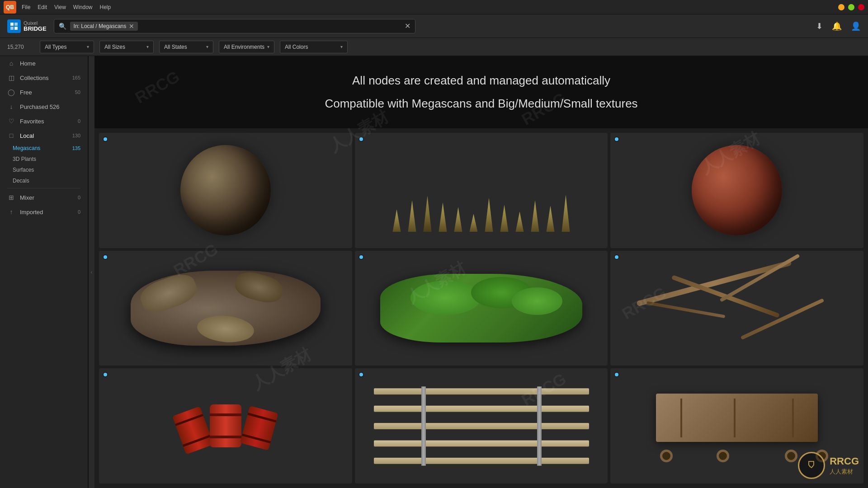 The height and width of the screenshot is (488, 868). I want to click on sidebar-collapse-button: ‹, so click(91, 272).